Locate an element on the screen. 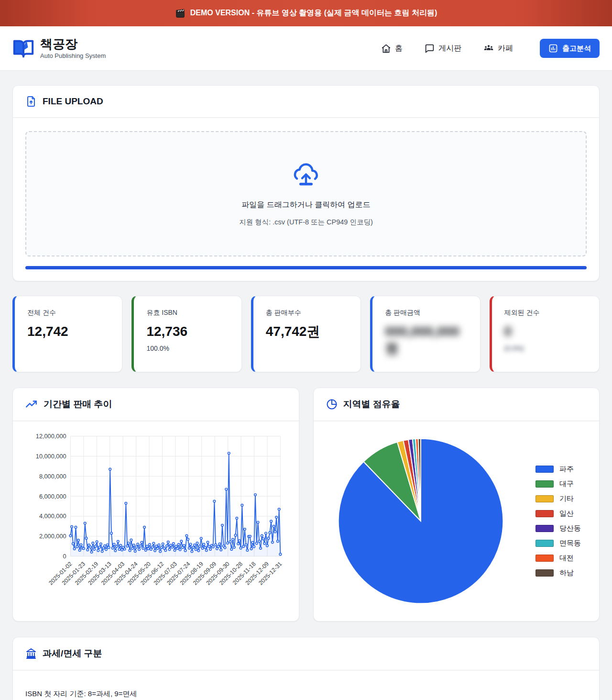  svg-text: 12,000,000 is located at coordinates (51, 436).